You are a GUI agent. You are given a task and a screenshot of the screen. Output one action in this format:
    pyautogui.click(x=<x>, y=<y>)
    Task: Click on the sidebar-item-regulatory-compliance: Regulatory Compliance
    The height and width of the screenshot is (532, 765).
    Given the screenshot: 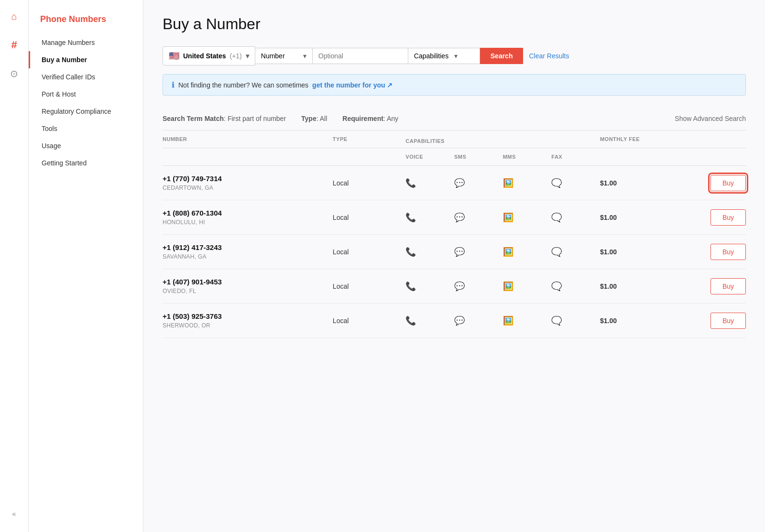 What is the action you would take?
    pyautogui.click(x=86, y=111)
    